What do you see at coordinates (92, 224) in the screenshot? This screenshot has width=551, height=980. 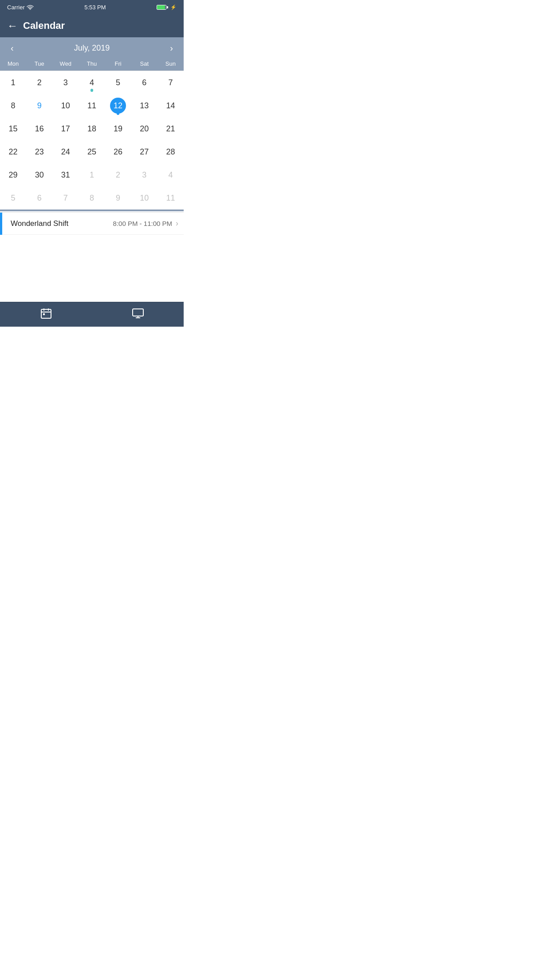 I see `event-list: Wonderland Shift 8:00 PM - 11:00 PM ›` at bounding box center [92, 224].